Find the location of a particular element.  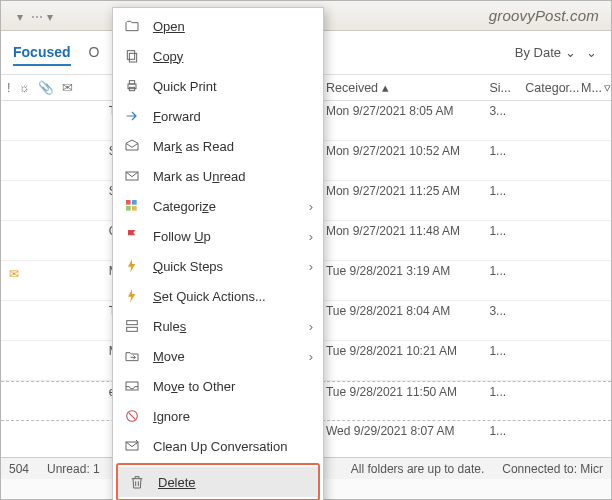

inbox-icon is located at coordinates (132, 386).